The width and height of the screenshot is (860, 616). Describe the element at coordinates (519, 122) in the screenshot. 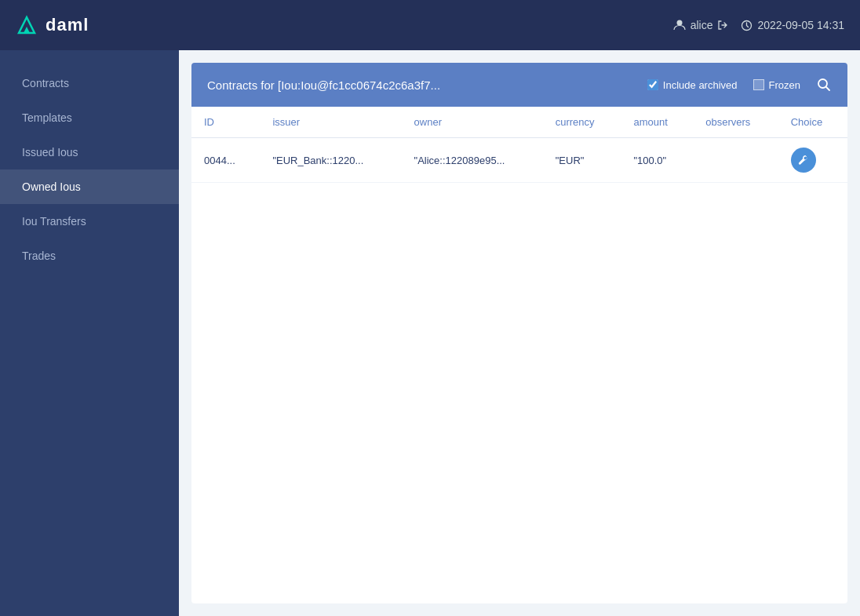

I see `table-header: ID issuer owner currency amount observer…` at that location.